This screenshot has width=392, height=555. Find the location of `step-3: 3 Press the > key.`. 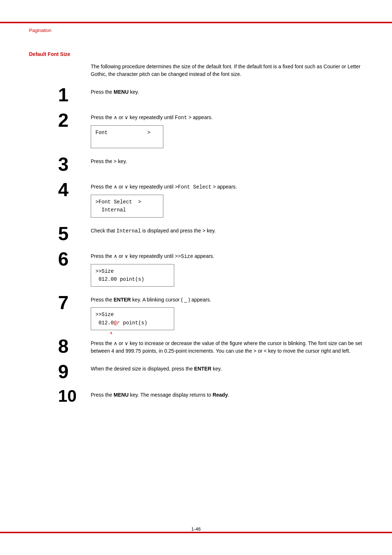

step-3: 3 Press the > key. is located at coordinates (211, 164).